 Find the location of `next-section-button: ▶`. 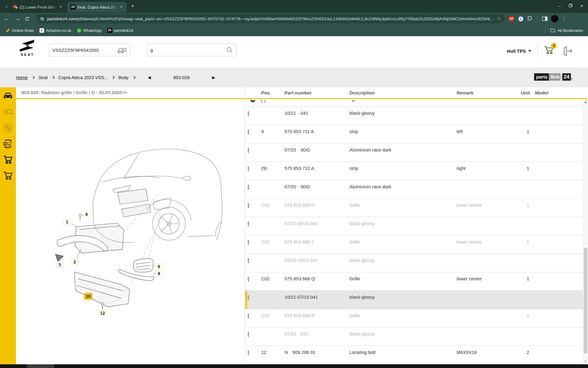

next-section-button: ▶ is located at coordinates (214, 77).